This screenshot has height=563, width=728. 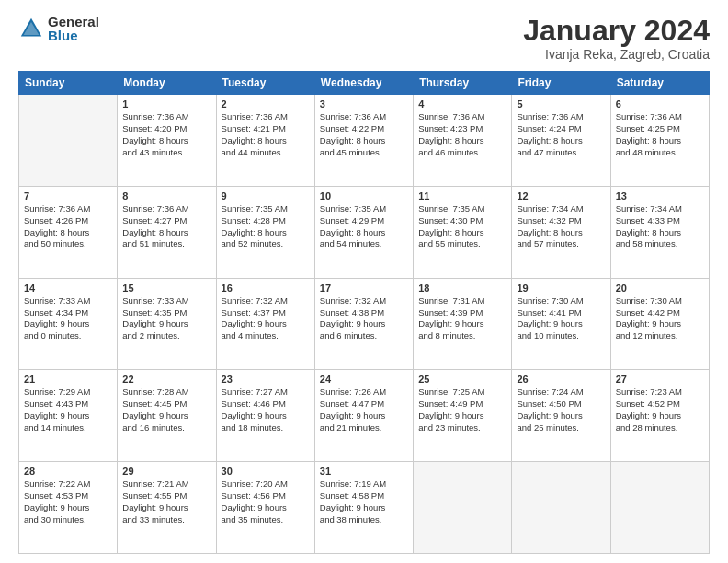 What do you see at coordinates (74, 22) in the screenshot?
I see `logo-general: General` at bounding box center [74, 22].